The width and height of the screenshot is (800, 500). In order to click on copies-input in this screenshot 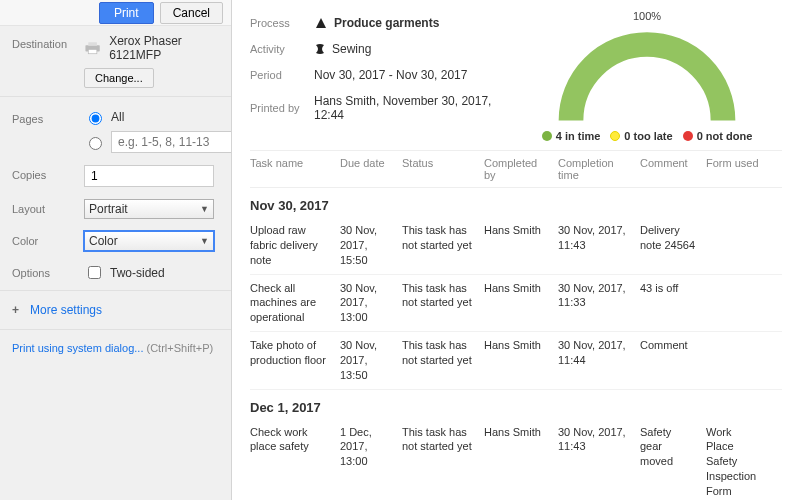, I will do `click(149, 176)`.